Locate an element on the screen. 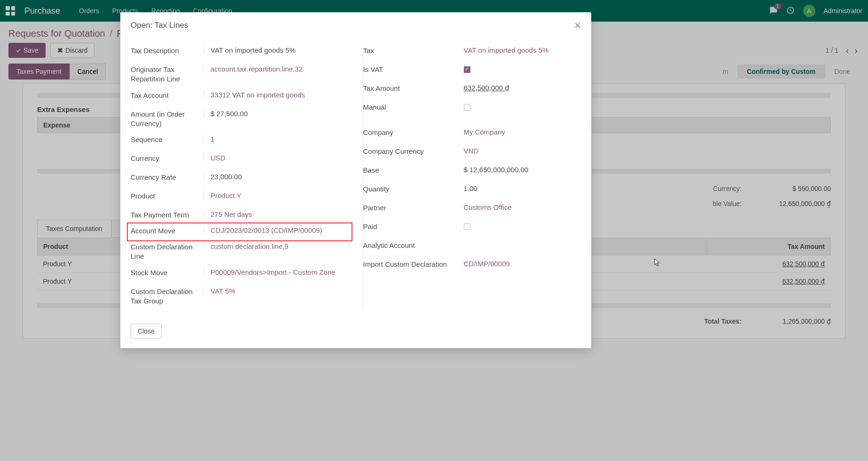 The height and width of the screenshot is (461, 868). taxamt-label: Tax Amount is located at coordinates (410, 88).